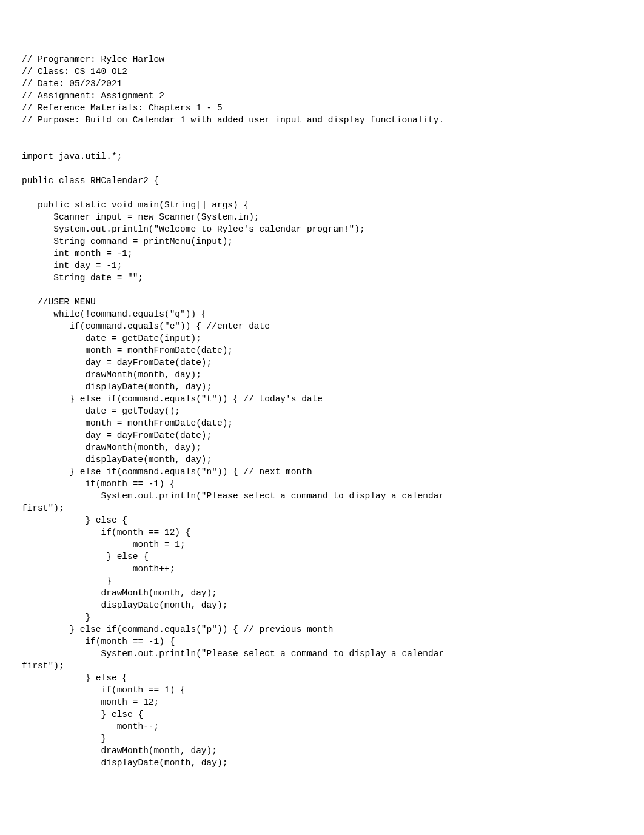  I want to click on code-line: } else if(command.equals("p")) { // prev…, so click(177, 629).